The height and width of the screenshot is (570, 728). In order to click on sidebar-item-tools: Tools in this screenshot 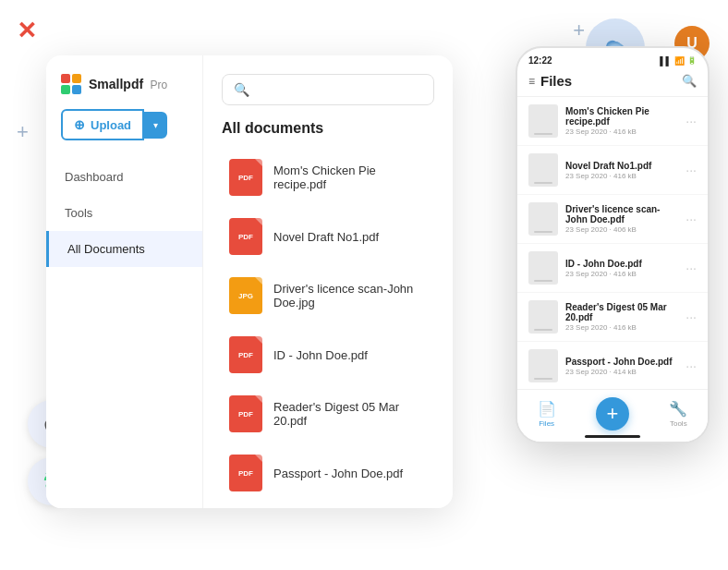, I will do `click(124, 212)`.